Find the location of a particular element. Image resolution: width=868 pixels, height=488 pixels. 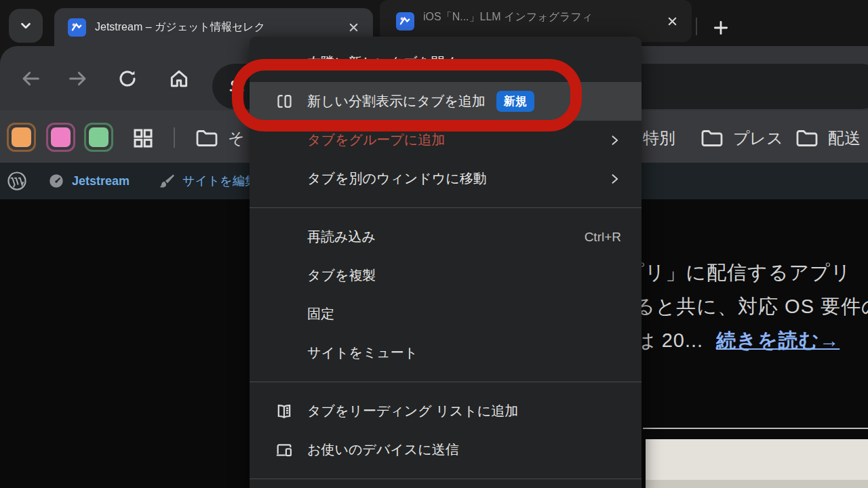

forward-button is located at coordinates (78, 79).